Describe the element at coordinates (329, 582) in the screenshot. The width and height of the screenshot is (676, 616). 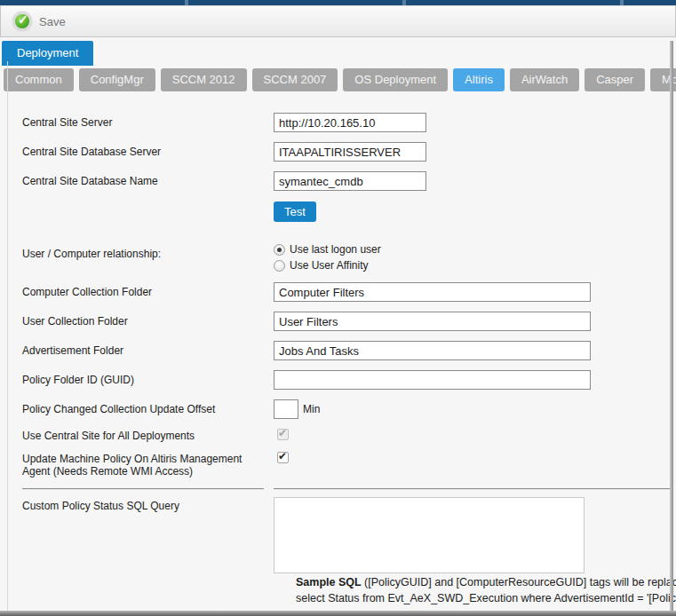
I see `sample-sql-bold: Sample SQL` at that location.